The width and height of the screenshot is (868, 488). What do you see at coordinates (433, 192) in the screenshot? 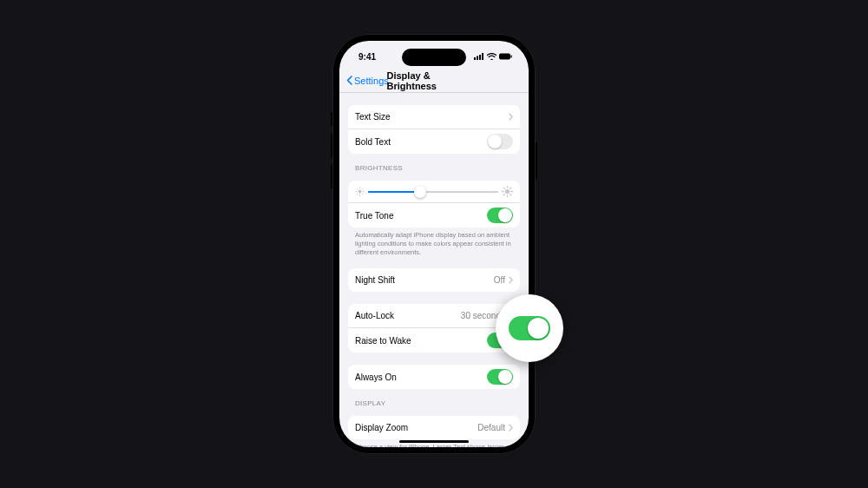
I see `brightness-slider` at bounding box center [433, 192].